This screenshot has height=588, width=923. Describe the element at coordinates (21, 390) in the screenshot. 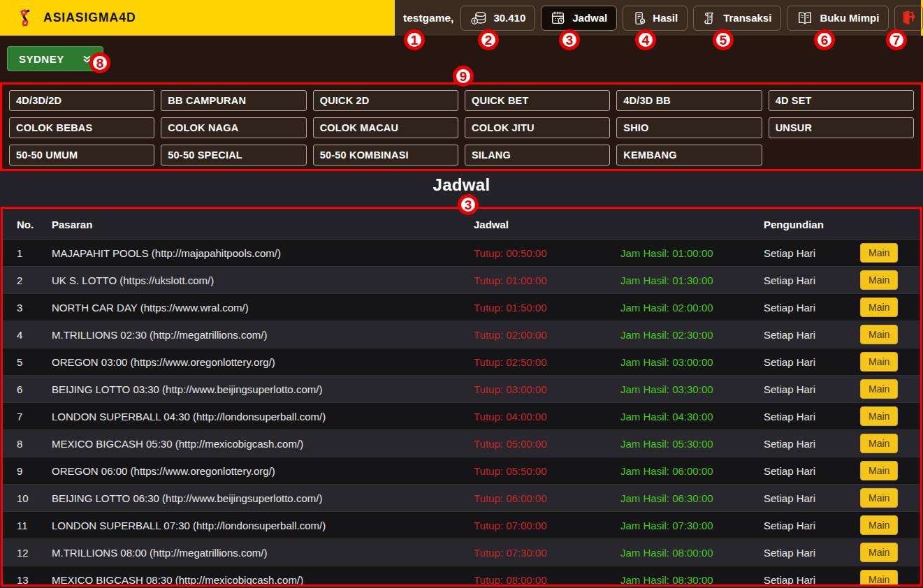

I see `row-number: 6` at that location.